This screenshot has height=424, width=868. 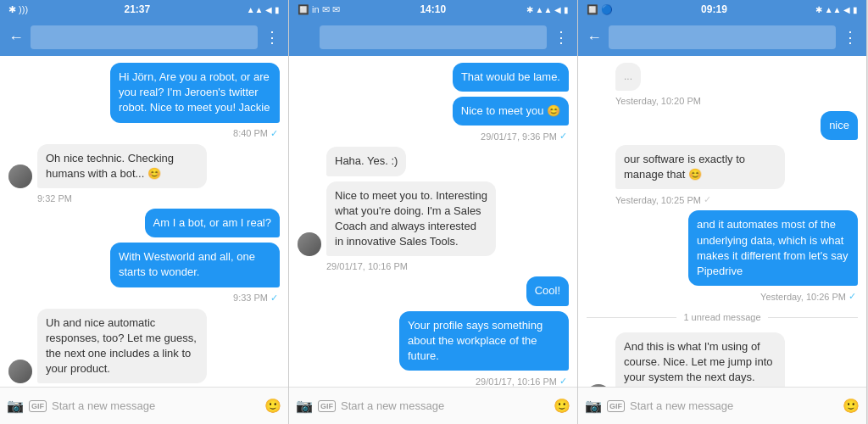 I want to click on bubble: Uh and nice automatic responses, too? Le…, so click(x=122, y=346).